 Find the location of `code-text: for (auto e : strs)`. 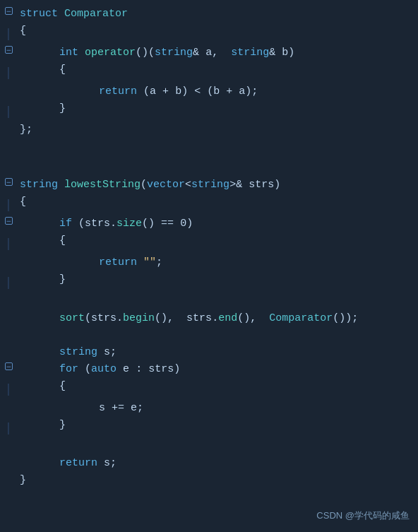

code-text: for (auto e : strs) is located at coordinates (222, 370).